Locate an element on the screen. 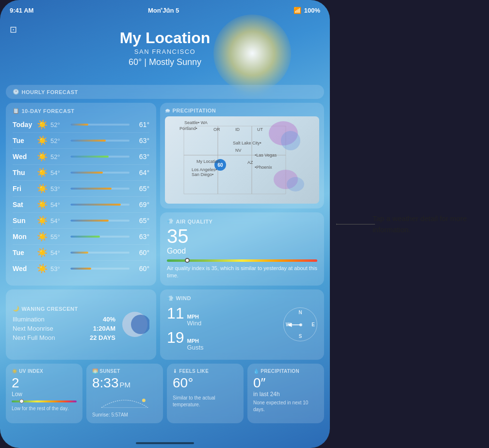 The image size is (489, 448). wind-data: 💨 WIND 11 MPH Wind 19 MPH is located at coordinates (225, 325).